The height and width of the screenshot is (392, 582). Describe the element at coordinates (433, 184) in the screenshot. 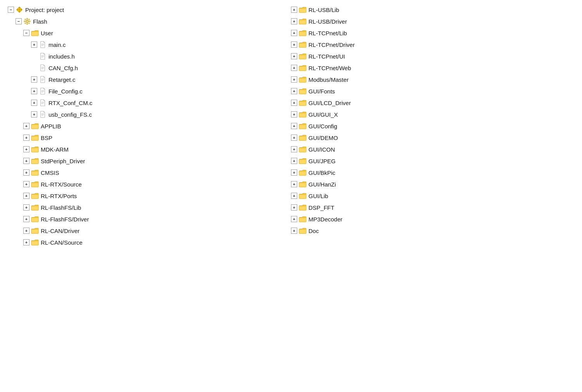

I see `tree-item: + GUI/HanZi` at that location.